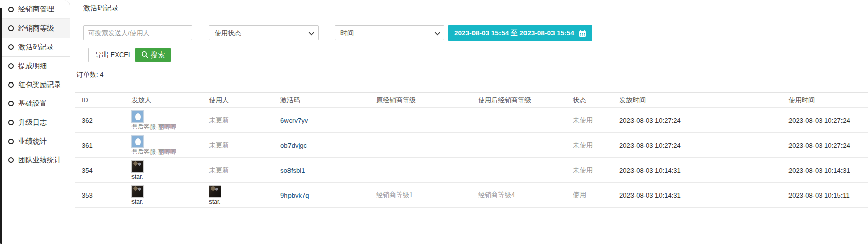 Image resolution: width=868 pixels, height=249 pixels. I want to click on sidebar-item-label: 团队业绩统计, so click(40, 160).